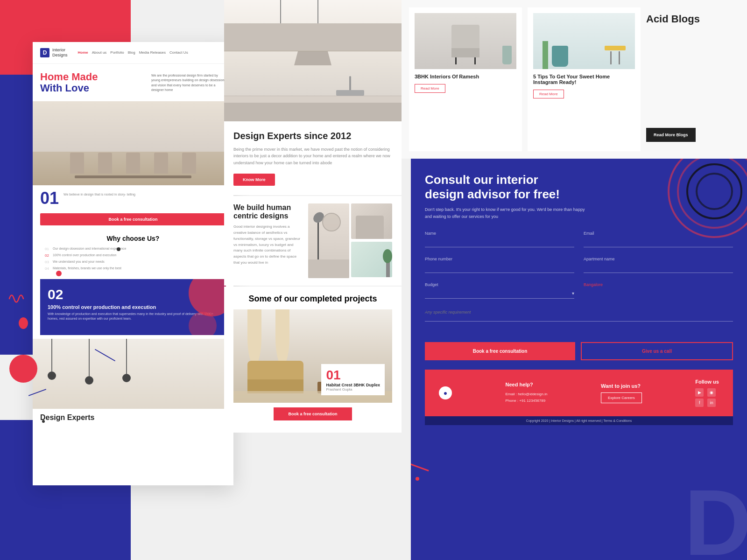 This screenshot has height=560, width=747. What do you see at coordinates (133, 177) in the screenshot?
I see `dining-table` at bounding box center [133, 177].